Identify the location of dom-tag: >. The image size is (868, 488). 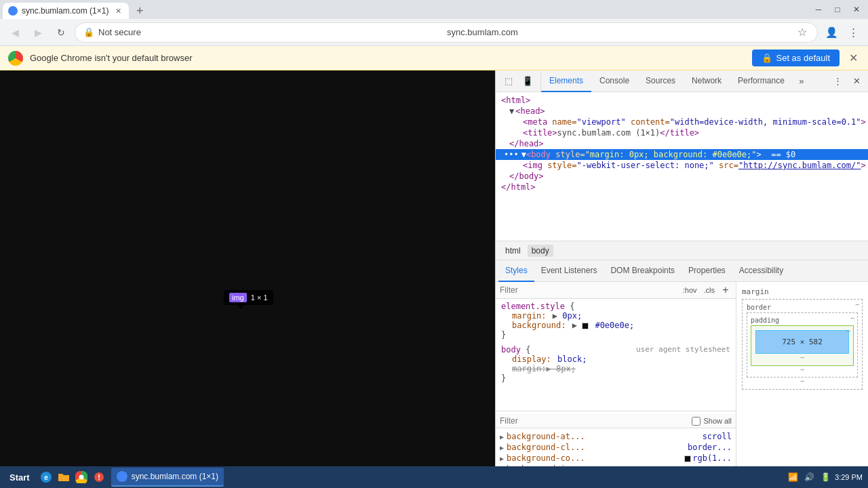
(864, 122).